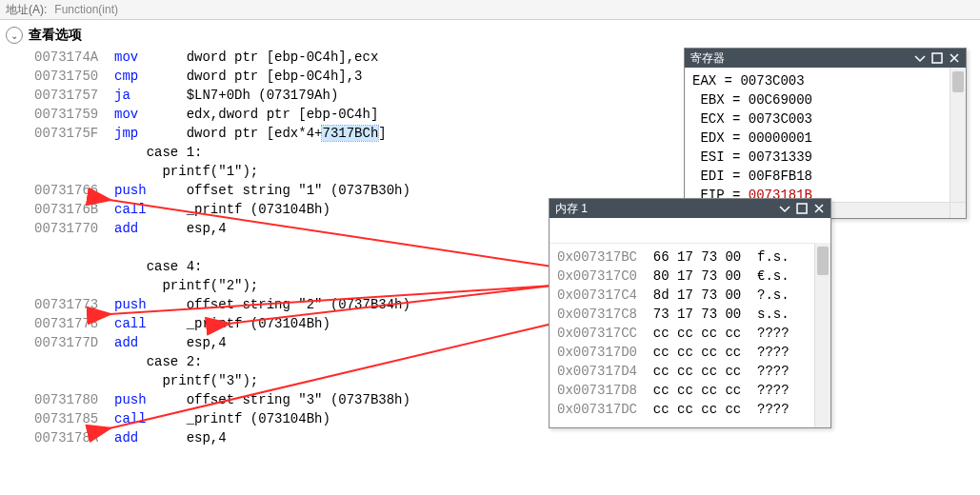 This screenshot has height=495, width=980. What do you see at coordinates (490, 35) in the screenshot?
I see `view-options-row: ⌄ 查看选项` at bounding box center [490, 35].